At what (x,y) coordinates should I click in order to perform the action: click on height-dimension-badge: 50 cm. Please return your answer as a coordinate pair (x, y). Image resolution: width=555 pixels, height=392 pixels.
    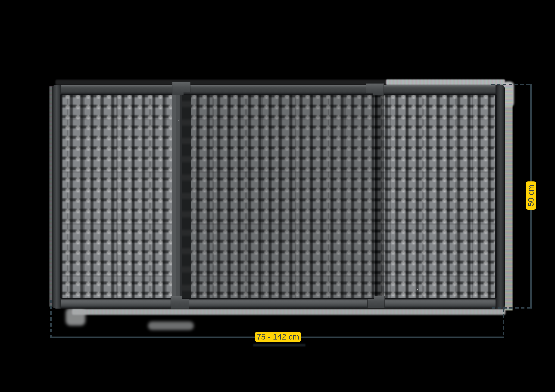
    Looking at the image, I should click on (531, 196).